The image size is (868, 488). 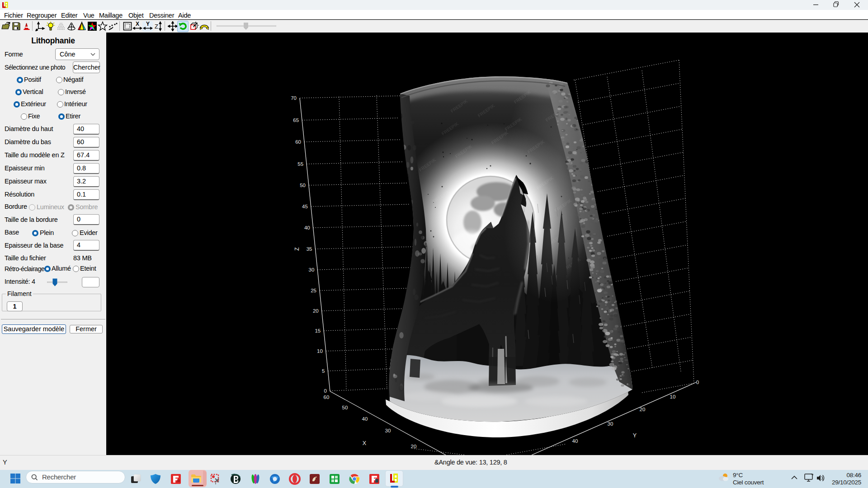 I want to click on svg-text: 25, so click(x=314, y=291).